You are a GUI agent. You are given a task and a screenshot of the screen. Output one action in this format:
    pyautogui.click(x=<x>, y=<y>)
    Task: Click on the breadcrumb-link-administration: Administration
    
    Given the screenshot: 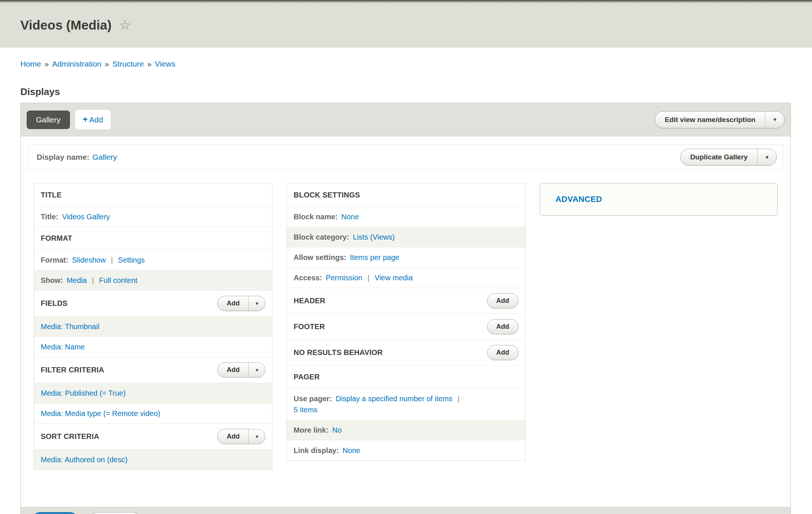 What is the action you would take?
    pyautogui.click(x=77, y=64)
    